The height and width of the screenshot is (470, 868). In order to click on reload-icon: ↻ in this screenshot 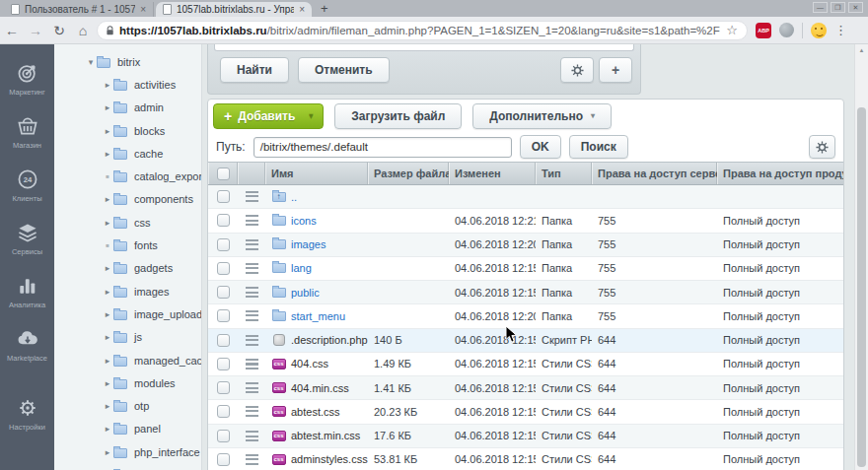, I will do `click(59, 31)`.